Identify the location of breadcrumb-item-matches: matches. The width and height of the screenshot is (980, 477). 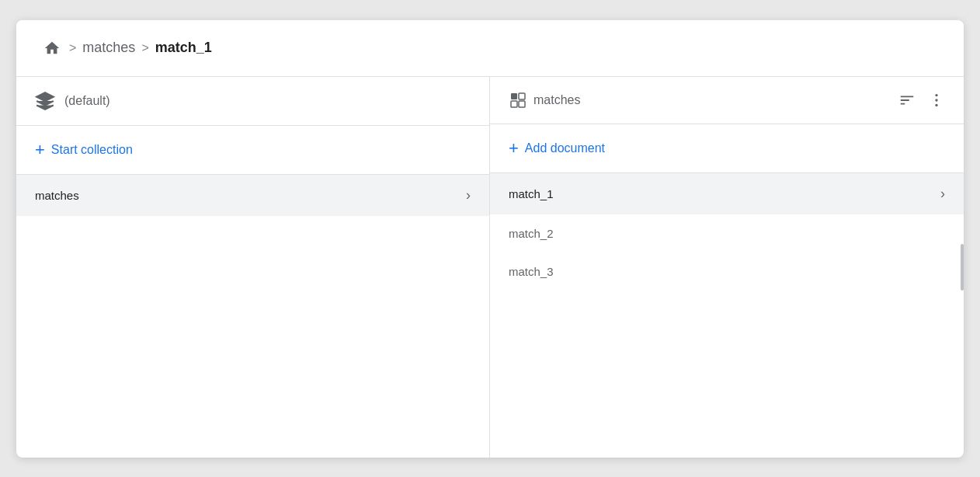
(109, 48).